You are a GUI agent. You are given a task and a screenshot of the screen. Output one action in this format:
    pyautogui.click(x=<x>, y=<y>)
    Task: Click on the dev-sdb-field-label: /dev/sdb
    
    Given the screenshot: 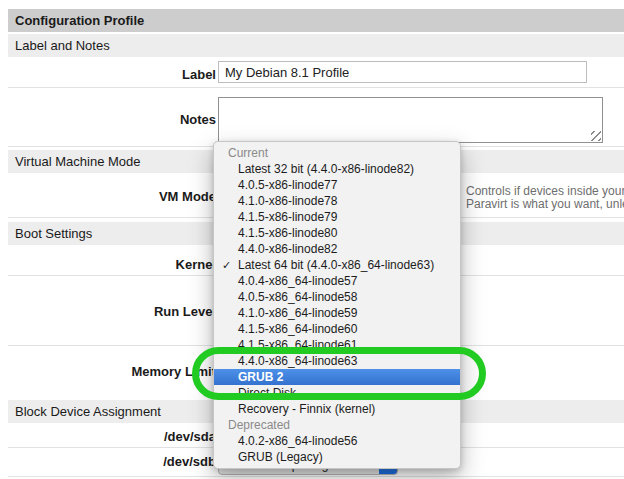 What is the action you would take?
    pyautogui.click(x=108, y=462)
    